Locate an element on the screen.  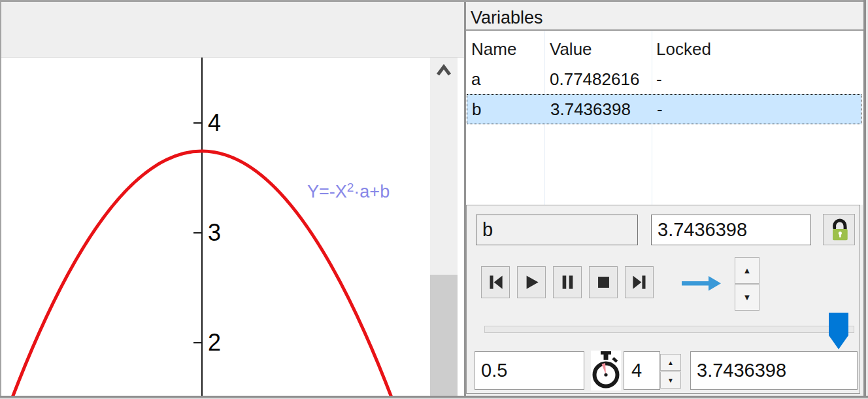
skip-to-end-icon is located at coordinates (639, 283).